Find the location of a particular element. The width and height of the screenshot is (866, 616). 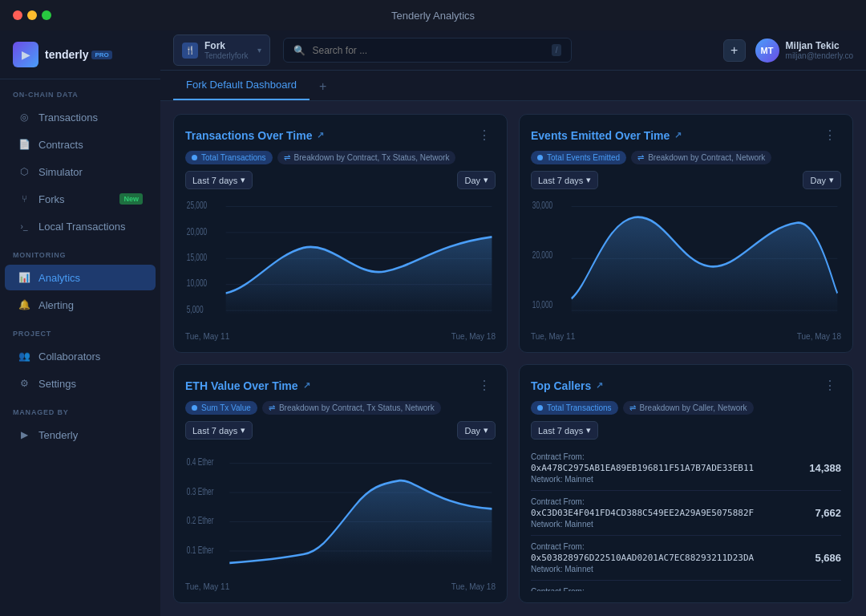

tenderly-managed-icon: ▶ is located at coordinates (24, 435).